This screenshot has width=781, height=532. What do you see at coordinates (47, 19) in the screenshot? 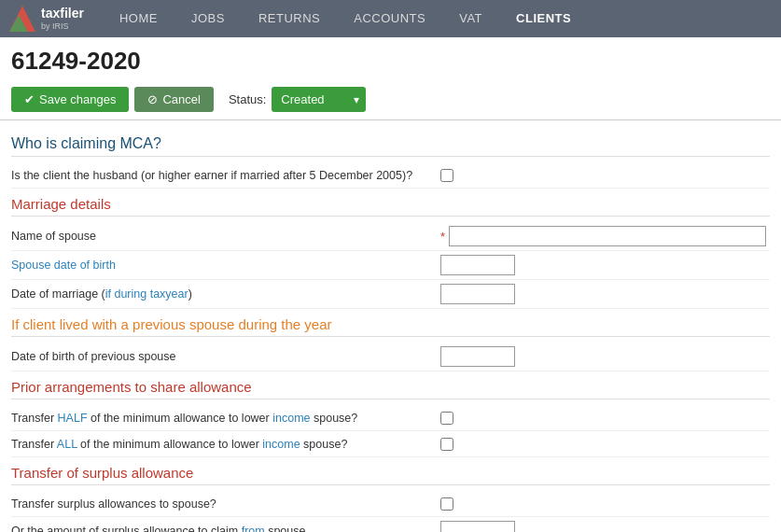
I see `logo: taxfiler by IRIS` at bounding box center [47, 19].